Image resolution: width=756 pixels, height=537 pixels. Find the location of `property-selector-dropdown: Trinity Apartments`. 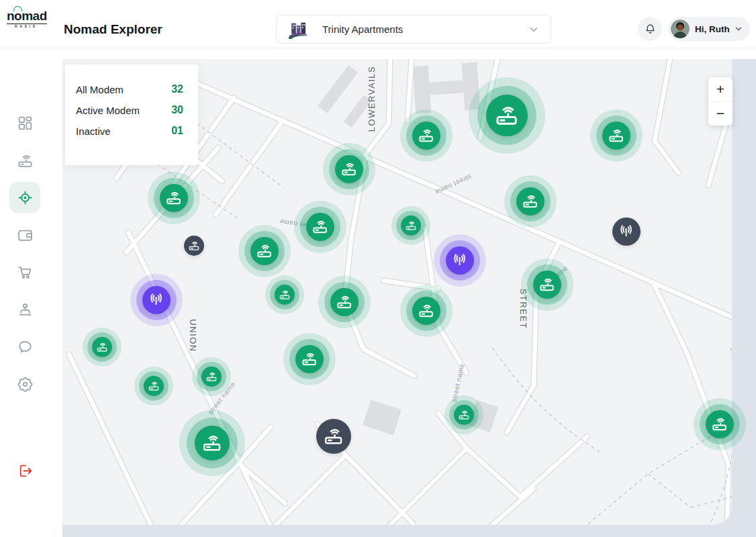

property-selector-dropdown: Trinity Apartments is located at coordinates (414, 30).